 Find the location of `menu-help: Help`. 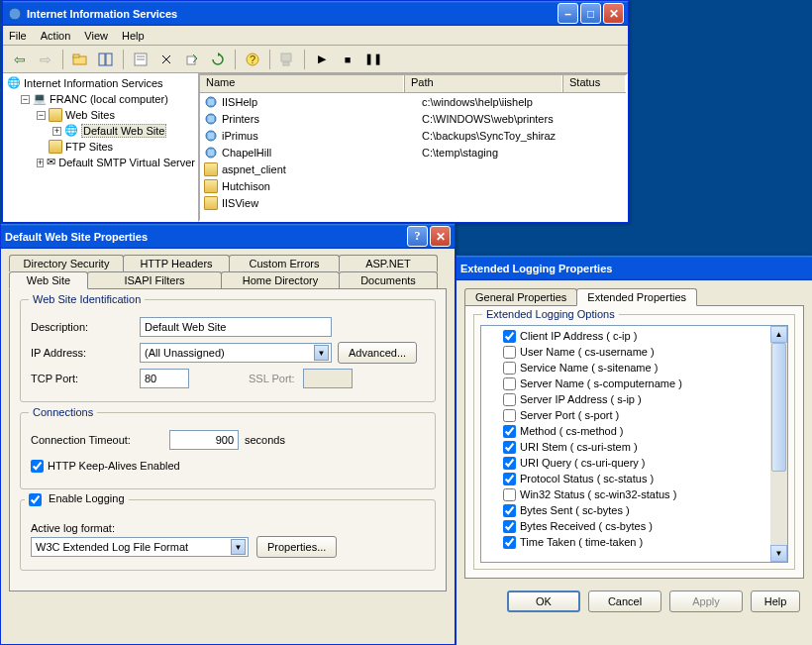

menu-help: Help is located at coordinates (133, 36).